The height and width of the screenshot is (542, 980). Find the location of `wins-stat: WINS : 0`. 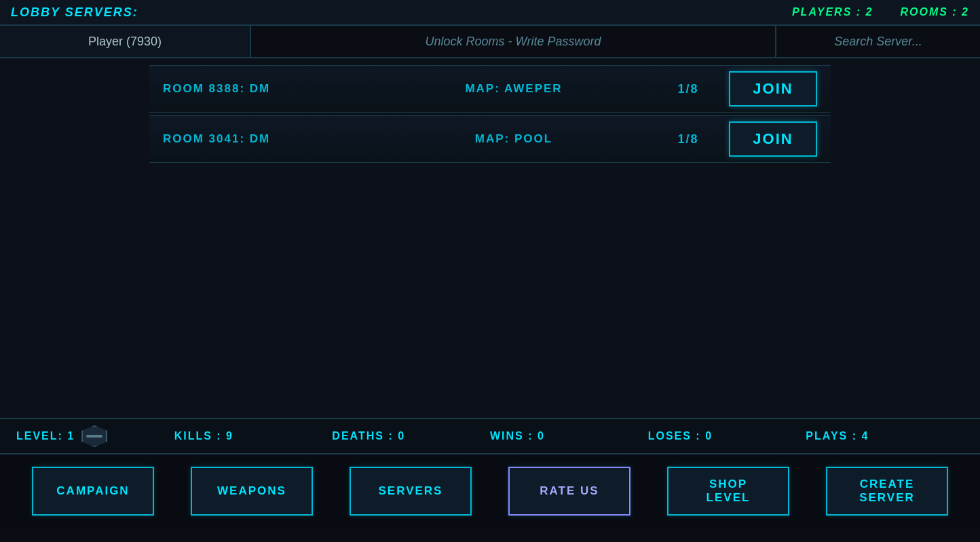

wins-stat: WINS : 0 is located at coordinates (569, 436).